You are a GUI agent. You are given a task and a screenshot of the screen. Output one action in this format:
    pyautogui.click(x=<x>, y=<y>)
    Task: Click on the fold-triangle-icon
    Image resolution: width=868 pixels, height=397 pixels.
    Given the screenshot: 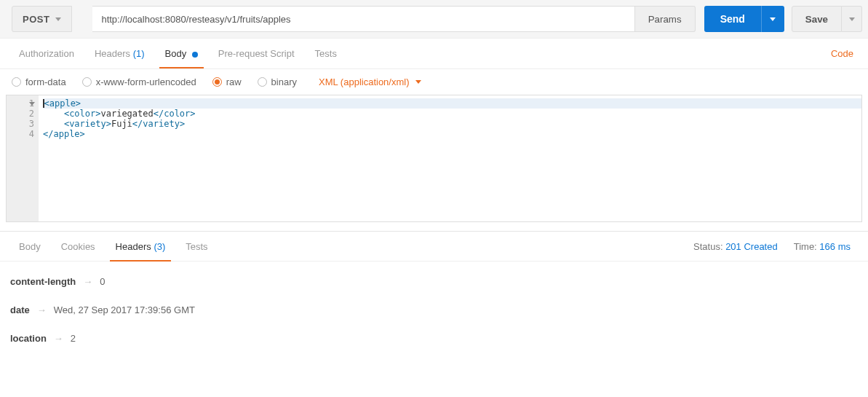 What is the action you would take?
    pyautogui.click(x=32, y=103)
    